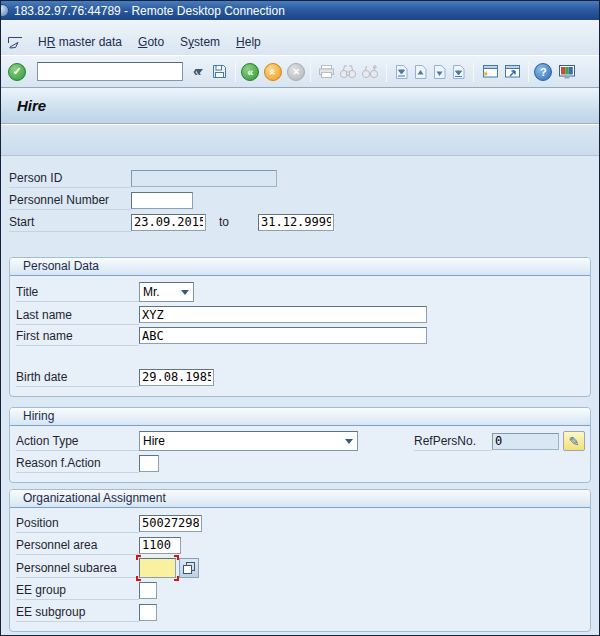 The width and height of the screenshot is (600, 636). What do you see at coordinates (299, 612) in the screenshot?
I see `ee-subgroup-row: EE subgroup` at bounding box center [299, 612].